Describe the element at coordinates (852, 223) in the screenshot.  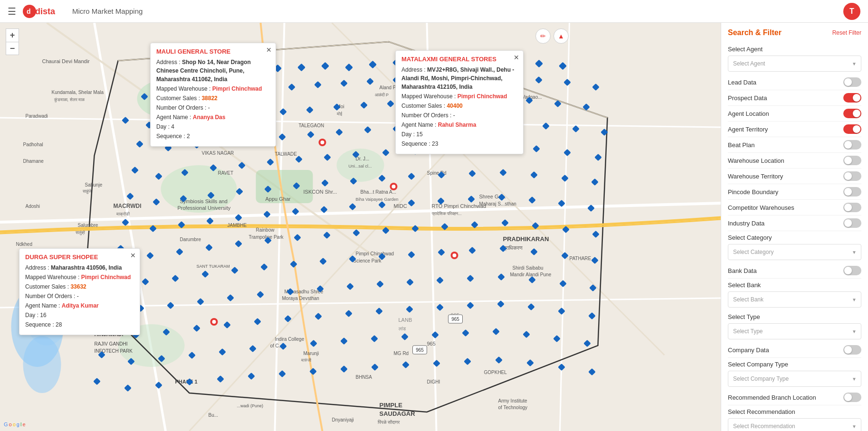
I see `industry-data-toggle` at that location.